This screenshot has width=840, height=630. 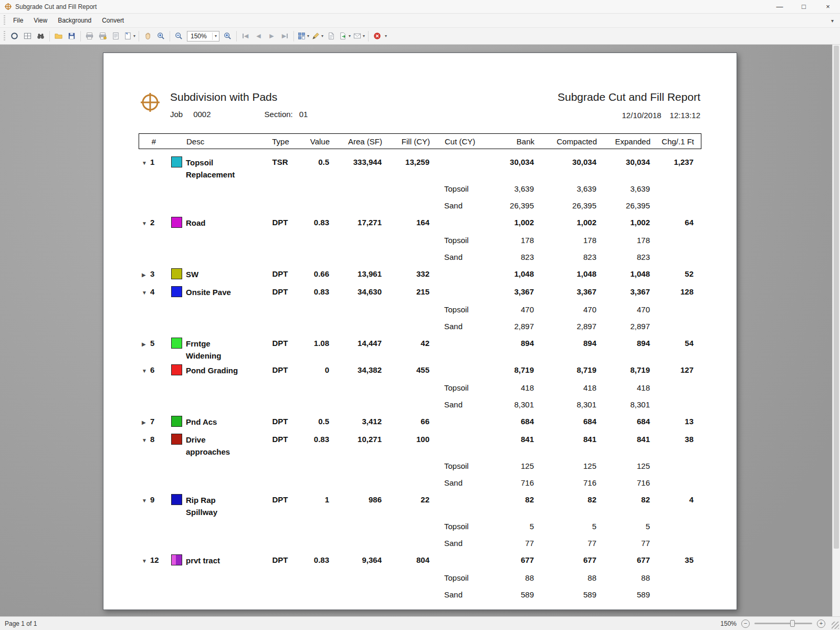 What do you see at coordinates (129, 36) in the screenshot?
I see `page-setup-button: ▾` at bounding box center [129, 36].